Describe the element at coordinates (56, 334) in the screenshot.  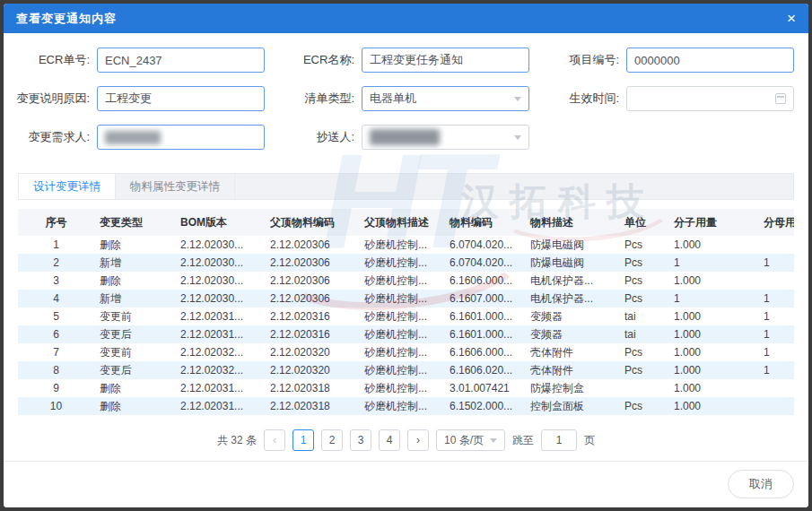
I see `table-cell: 6` at that location.